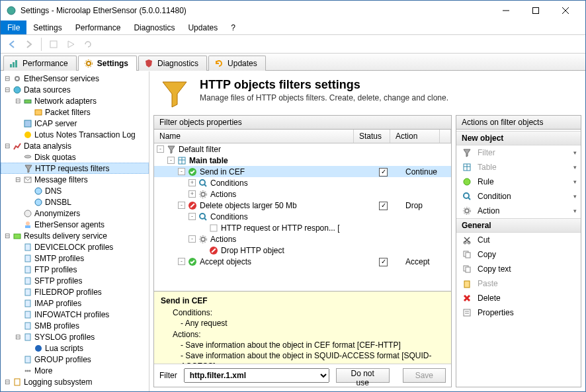  What do you see at coordinates (40, 63) in the screenshot?
I see `tab-performance: Performance` at bounding box center [40, 63].